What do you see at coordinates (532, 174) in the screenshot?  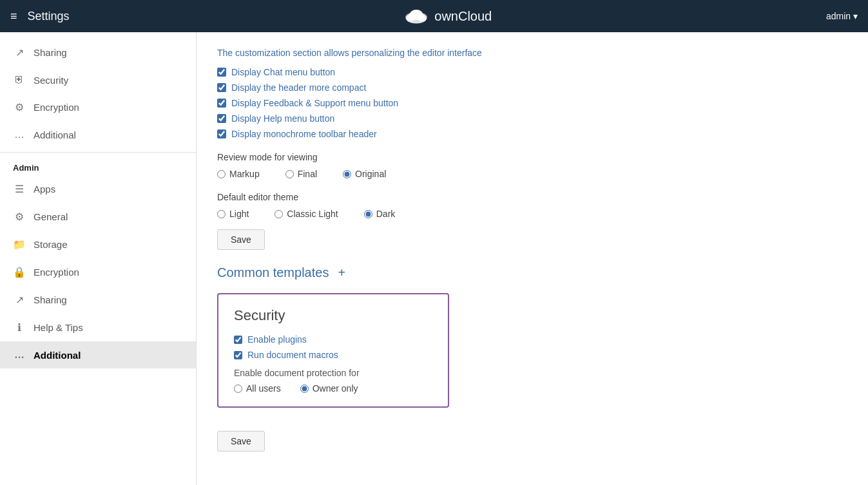 I see `review-mode-radio-group: Markup Final Original` at bounding box center [532, 174].